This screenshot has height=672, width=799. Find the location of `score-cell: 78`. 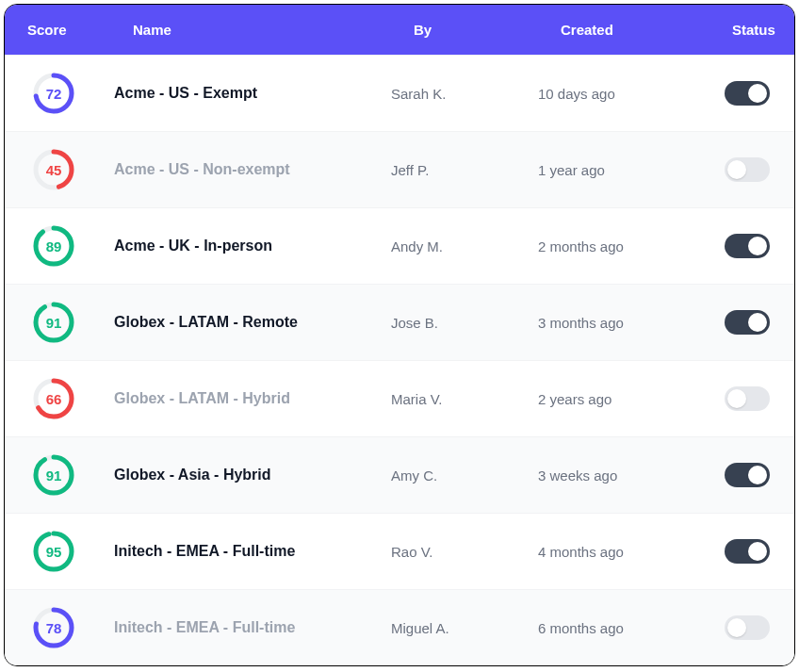

score-cell: 78 is located at coordinates (57, 628).